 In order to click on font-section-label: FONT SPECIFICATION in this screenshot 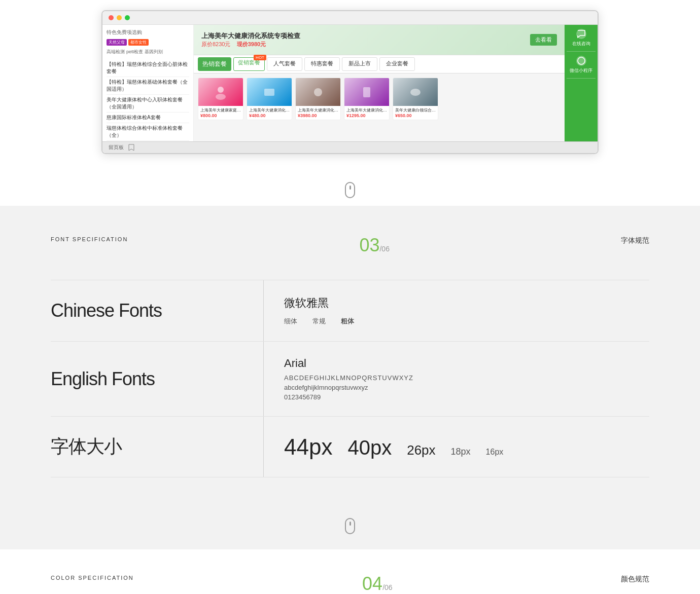, I will do `click(89, 239)`.